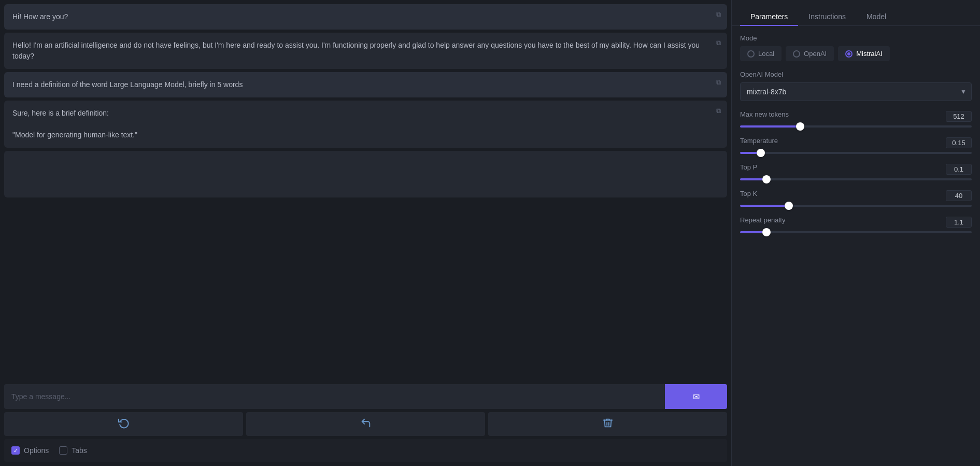 The height and width of the screenshot is (466, 980). I want to click on slider-repeat-penalty-label: Repeat penalty, so click(763, 220).